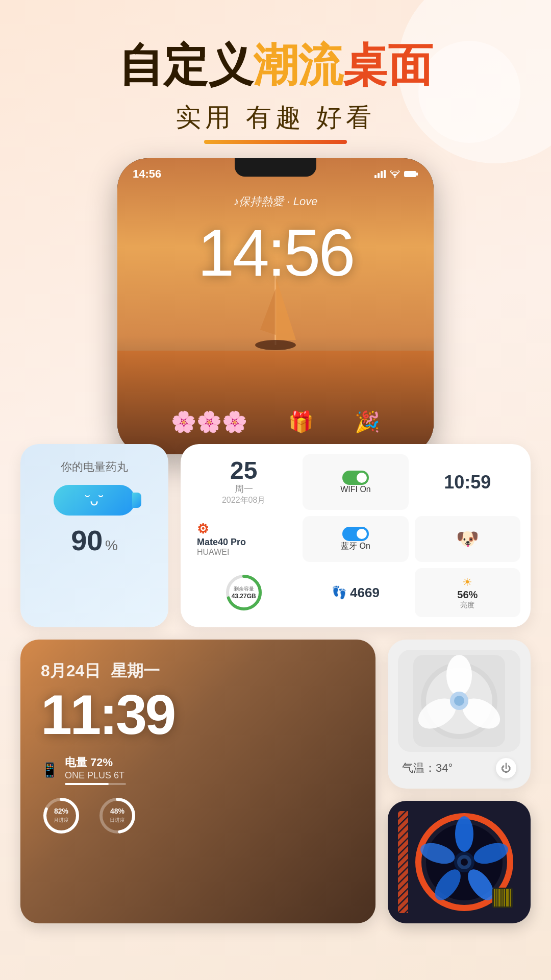 This screenshot has width=551, height=980. What do you see at coordinates (198, 671) in the screenshot?
I see `clock-date-row: 8月24日 星期一` at bounding box center [198, 671].